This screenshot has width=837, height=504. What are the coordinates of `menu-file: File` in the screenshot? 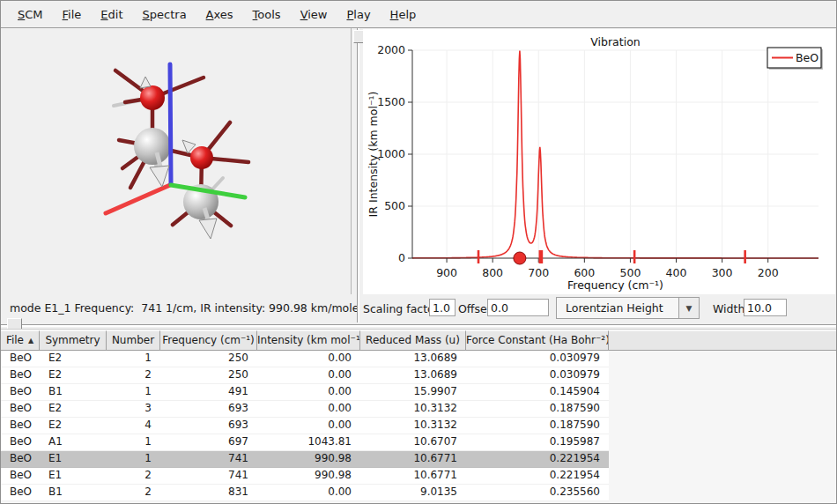 It's located at (72, 14).